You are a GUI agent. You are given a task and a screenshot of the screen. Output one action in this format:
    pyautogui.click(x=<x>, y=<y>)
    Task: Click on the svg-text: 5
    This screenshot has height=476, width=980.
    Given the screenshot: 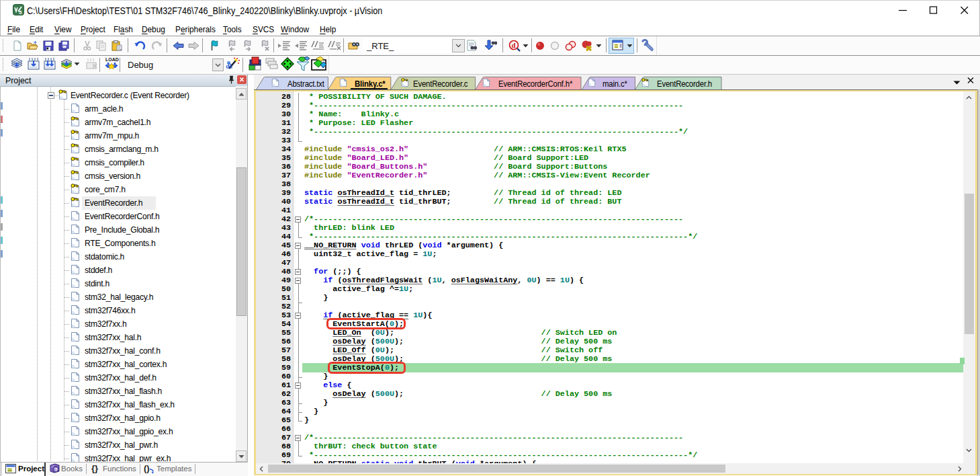 What is the action you would take?
    pyautogui.click(x=20, y=12)
    